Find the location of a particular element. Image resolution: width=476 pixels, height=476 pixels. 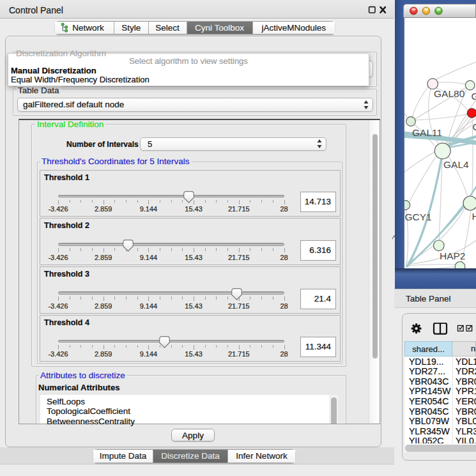

svg-text: GAL11 is located at coordinates (427, 133).